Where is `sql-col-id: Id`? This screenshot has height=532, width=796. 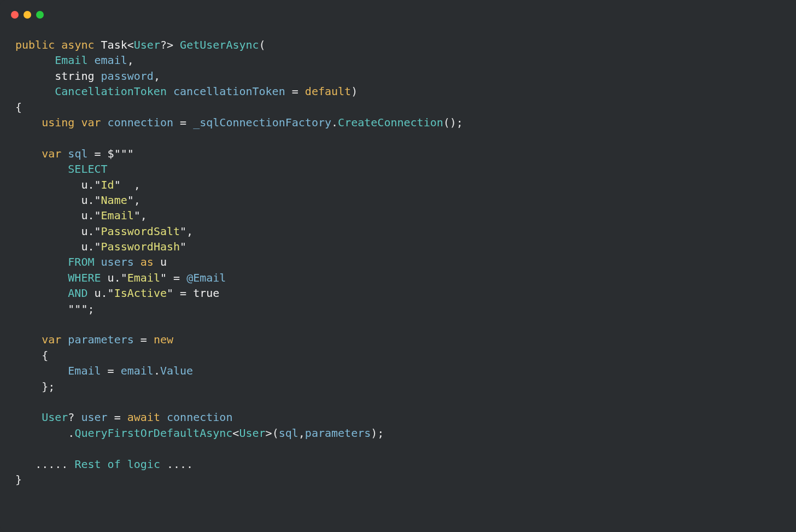
sql-col-id: Id is located at coordinates (108, 185).